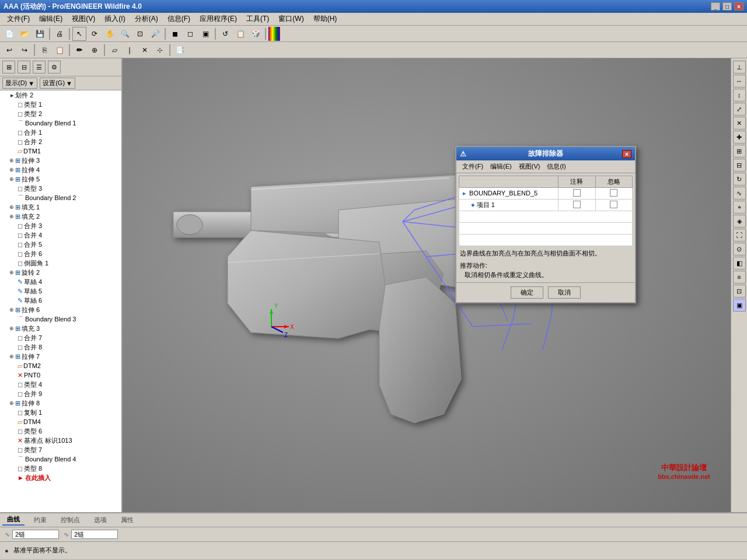 This screenshot has width=747, height=560. Describe the element at coordinates (61, 263) in the screenshot. I see `tree-item: ◻倒圆角 1` at that location.